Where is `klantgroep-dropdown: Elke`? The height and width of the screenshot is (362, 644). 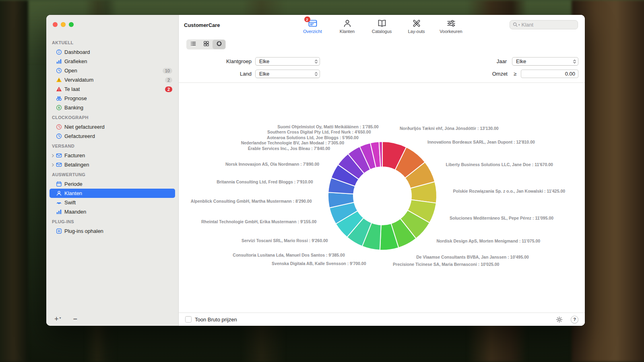 klantgroep-dropdown: Elke is located at coordinates (287, 61).